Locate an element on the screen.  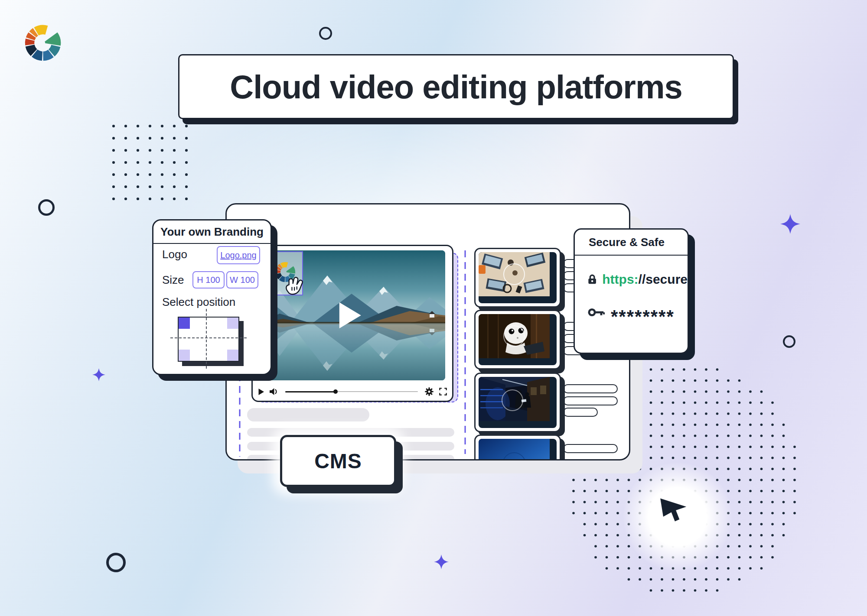
security-panel-title: Secure & Safe is located at coordinates (631, 243).